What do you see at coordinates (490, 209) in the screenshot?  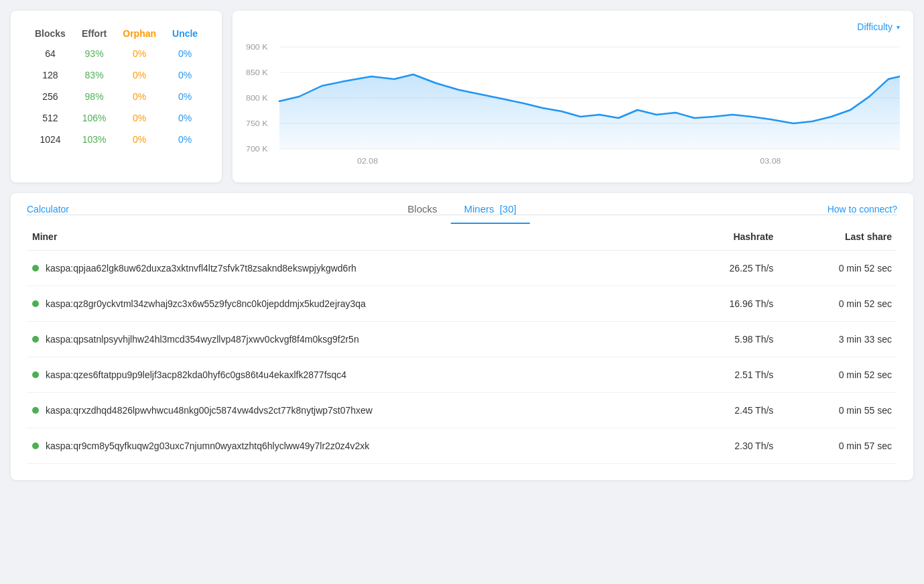 I see `tab-miners: Miners [30]` at bounding box center [490, 209].